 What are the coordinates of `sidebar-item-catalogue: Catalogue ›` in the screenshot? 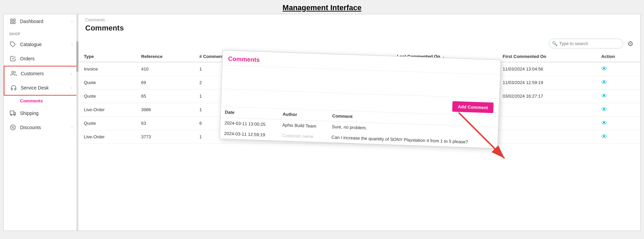 It's located at (41, 44).